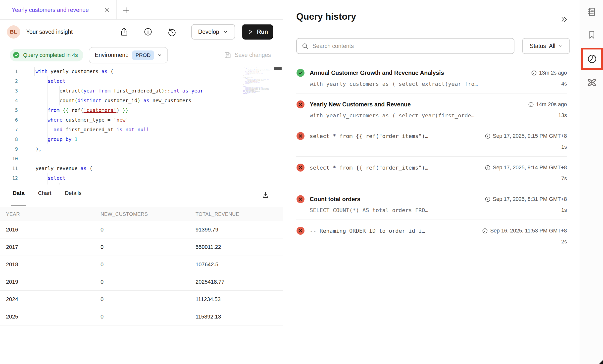 The width and height of the screenshot is (603, 364). What do you see at coordinates (416, 104) in the screenshot?
I see `history-item-title: Yearly New Customers and Revenue` at bounding box center [416, 104].